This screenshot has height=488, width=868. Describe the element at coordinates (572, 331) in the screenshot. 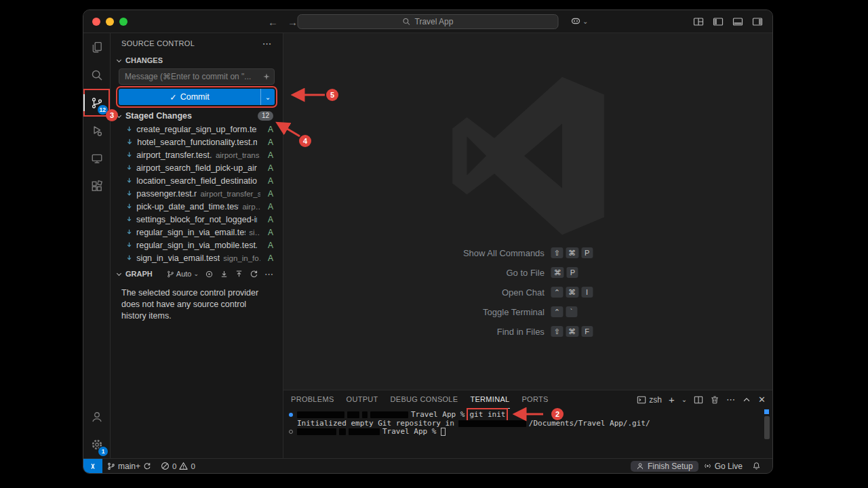

I see `key-chip: ⌘` at that location.